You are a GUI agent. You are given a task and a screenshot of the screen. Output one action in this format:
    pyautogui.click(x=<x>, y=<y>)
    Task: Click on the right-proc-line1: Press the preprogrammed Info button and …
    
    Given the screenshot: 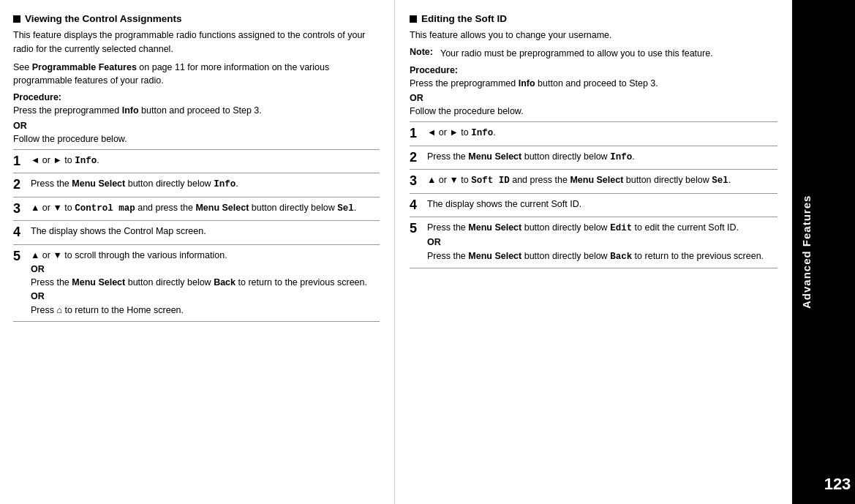 What is the action you would take?
    pyautogui.click(x=594, y=83)
    